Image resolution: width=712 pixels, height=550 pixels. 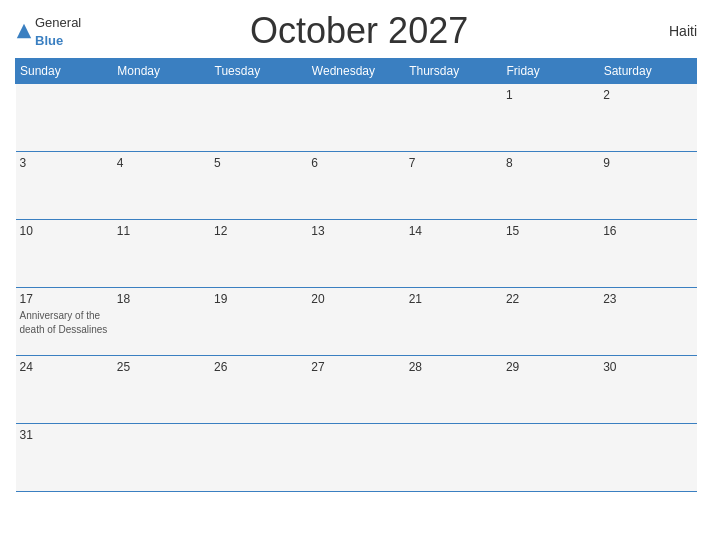 I want to click on calendar-day-cell: 10, so click(x=64, y=254).